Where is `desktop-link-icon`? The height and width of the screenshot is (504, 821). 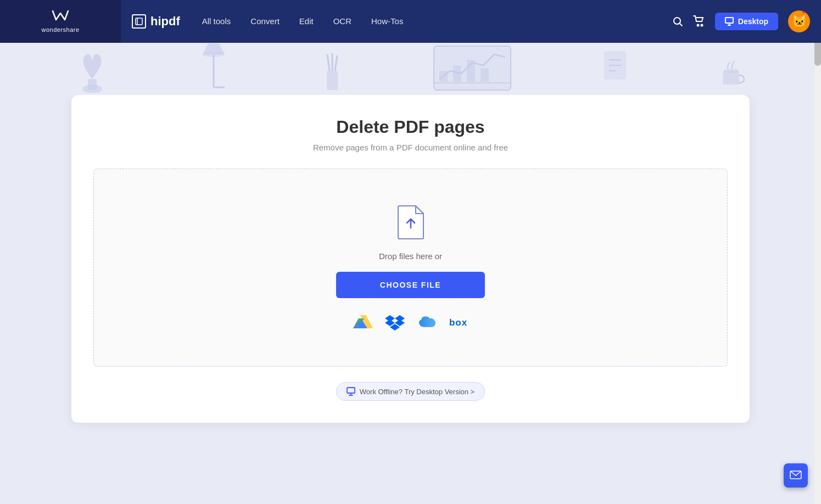 desktop-link-icon is located at coordinates (351, 391).